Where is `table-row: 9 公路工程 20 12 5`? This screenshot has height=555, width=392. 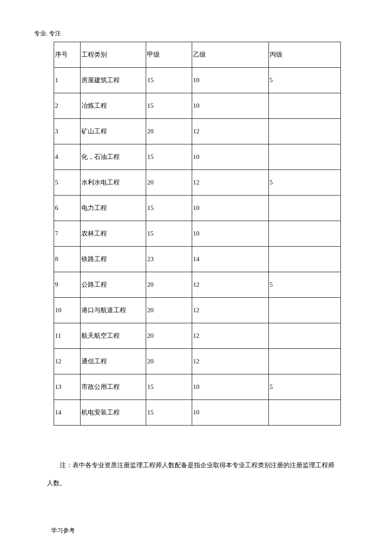
table-row: 9 公路工程 20 12 5 is located at coordinates (198, 285).